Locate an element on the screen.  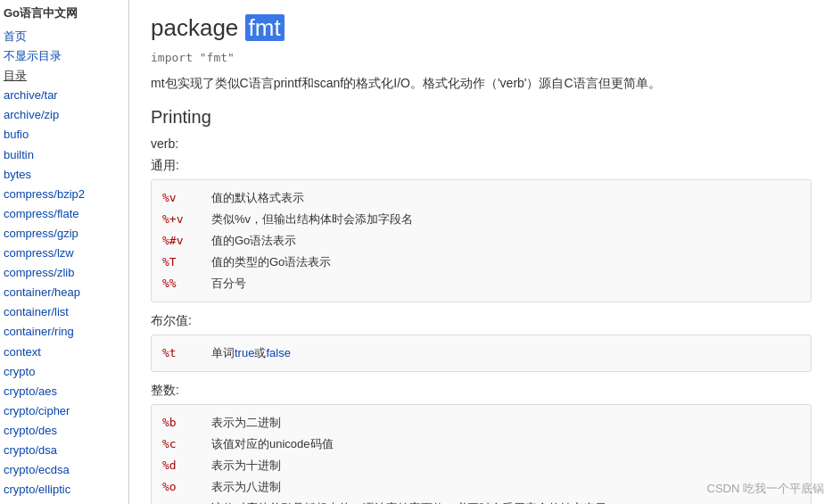
code-cell: %% is located at coordinates (187, 284).